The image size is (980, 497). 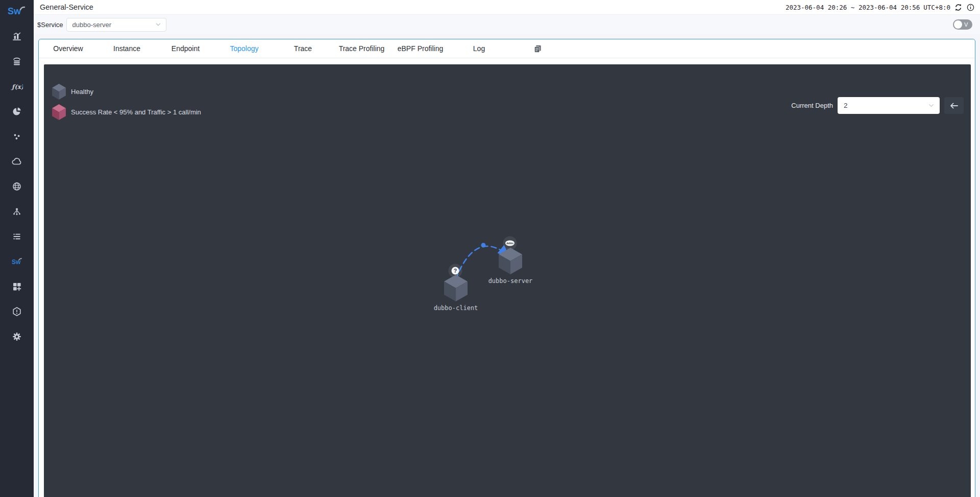 What do you see at coordinates (17, 111) in the screenshot?
I see `sidebar-item-profiles` at bounding box center [17, 111].